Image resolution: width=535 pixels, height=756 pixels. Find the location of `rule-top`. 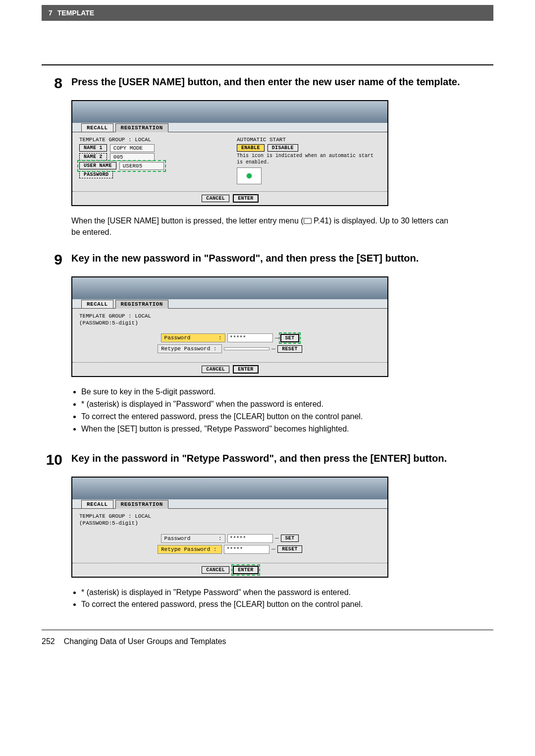

rule-top is located at coordinates (268, 65).